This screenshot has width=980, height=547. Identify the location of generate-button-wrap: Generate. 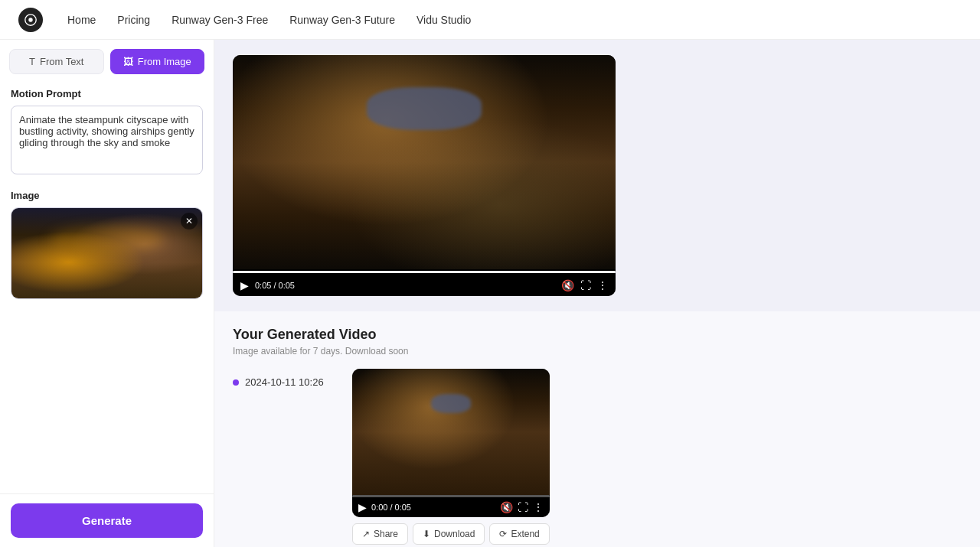
(107, 520).